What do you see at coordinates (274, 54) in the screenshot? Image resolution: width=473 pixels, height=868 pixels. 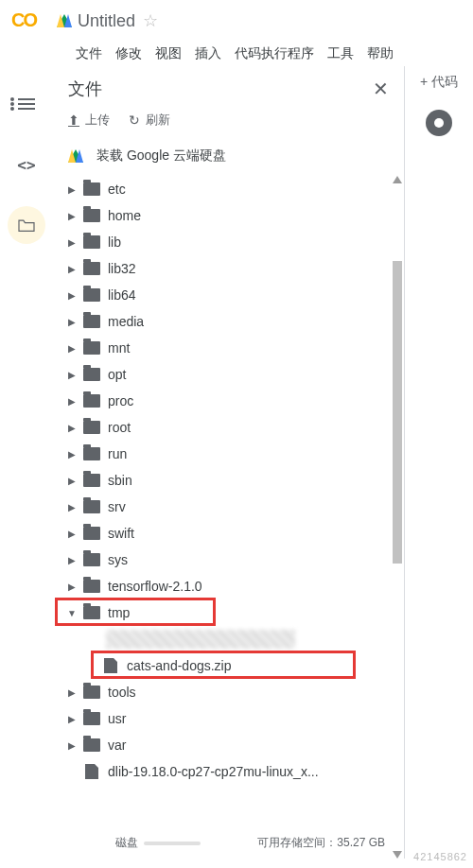 I see `menu-runtime: 代码执行程序` at bounding box center [274, 54].